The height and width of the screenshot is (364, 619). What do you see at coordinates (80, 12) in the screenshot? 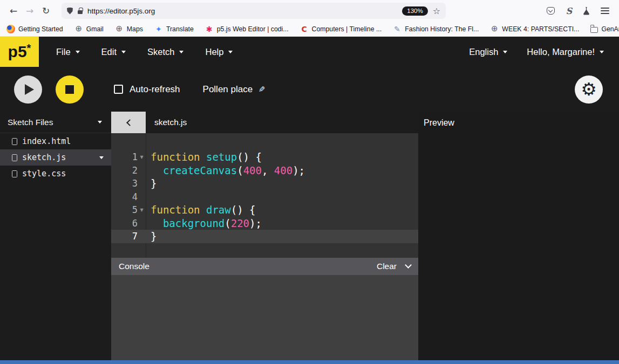
I see `lock-icon` at bounding box center [80, 12].